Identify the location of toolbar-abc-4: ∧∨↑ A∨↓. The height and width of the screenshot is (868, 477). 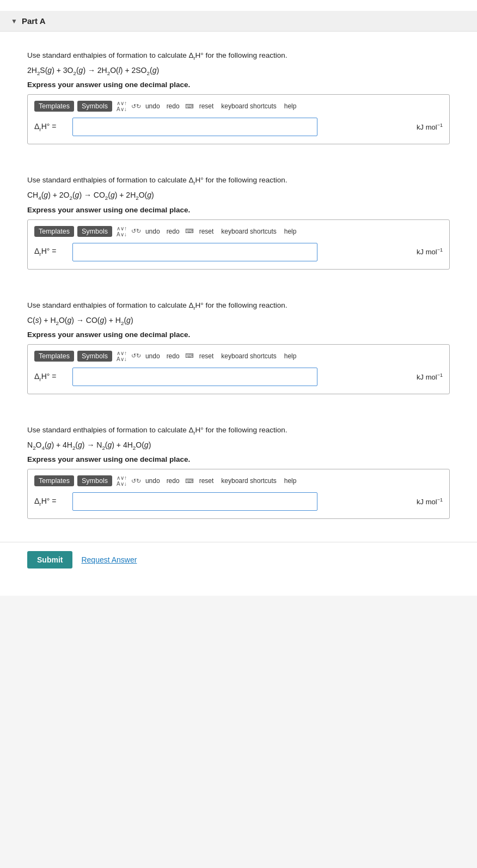
(122, 481).